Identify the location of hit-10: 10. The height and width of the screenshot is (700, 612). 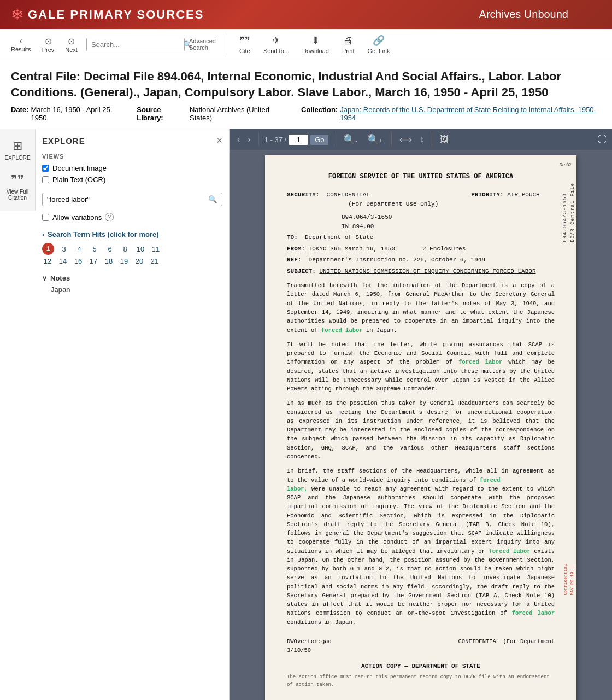
(140, 249).